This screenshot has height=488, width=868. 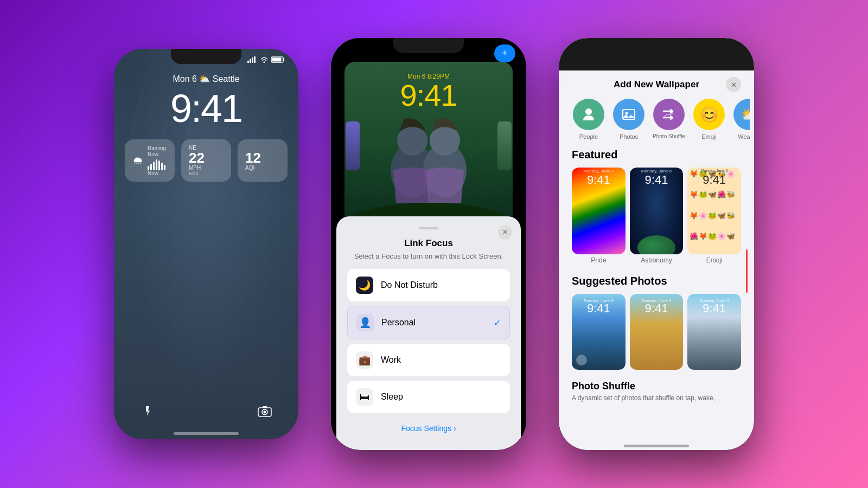 I want to click on emoji-e15: 🐝, so click(x=731, y=221).